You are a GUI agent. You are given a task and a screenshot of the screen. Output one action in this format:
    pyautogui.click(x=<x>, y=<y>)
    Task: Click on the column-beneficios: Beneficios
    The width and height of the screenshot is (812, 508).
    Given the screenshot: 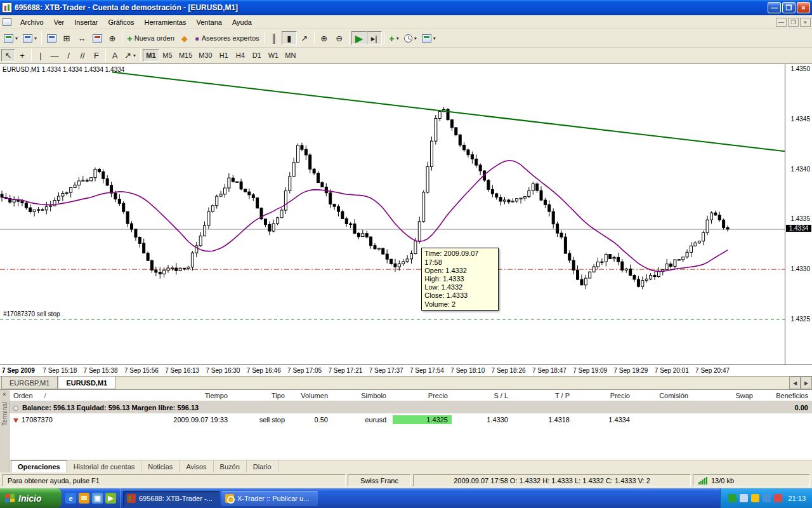 What is the action you would take?
    pyautogui.click(x=784, y=396)
    